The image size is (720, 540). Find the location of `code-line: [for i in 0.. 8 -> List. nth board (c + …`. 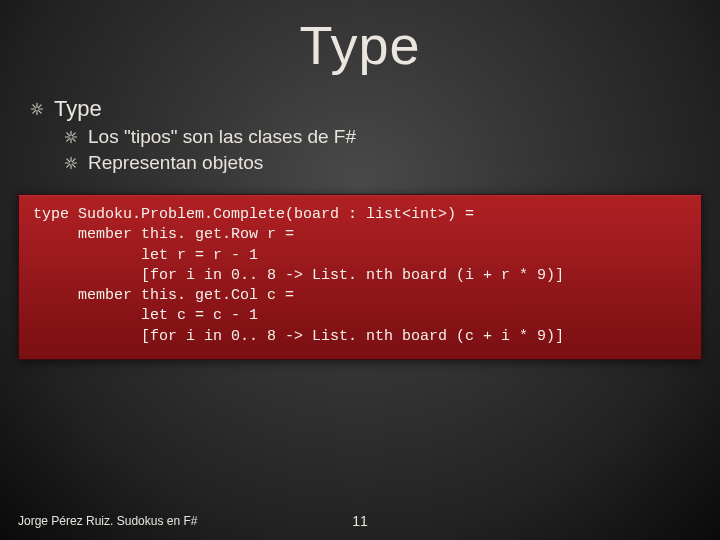

code-line: [for i in 0.. 8 -> List. nth board (c + … is located at coordinates (360, 337).